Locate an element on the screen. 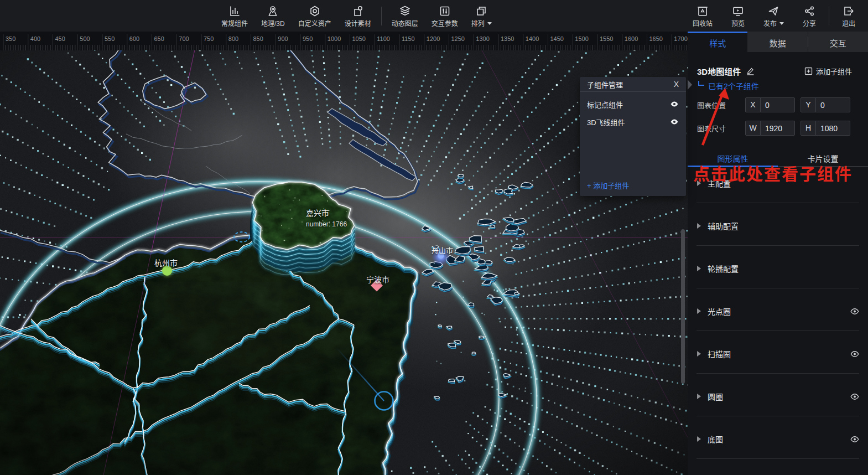  preview-icon is located at coordinates (738, 11).